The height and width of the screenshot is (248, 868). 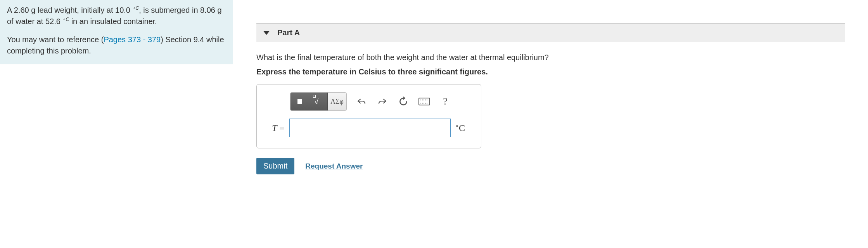 What do you see at coordinates (116, 32) in the screenshot?
I see `problem-statement: A 2.60 g lead weight, initially at 10.0 …` at bounding box center [116, 32].